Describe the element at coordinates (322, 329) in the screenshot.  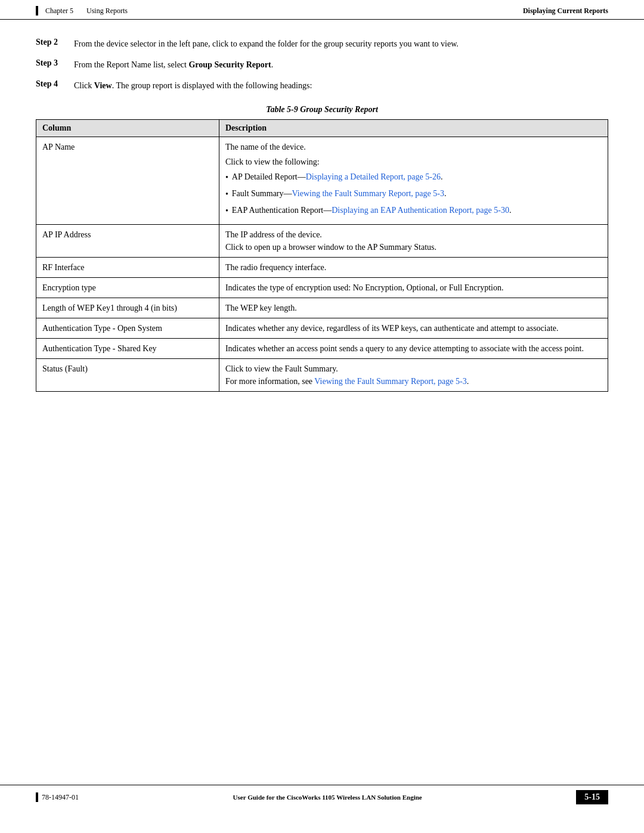
I see `table-row: Authentication Type - Open System Indica…` at that location.